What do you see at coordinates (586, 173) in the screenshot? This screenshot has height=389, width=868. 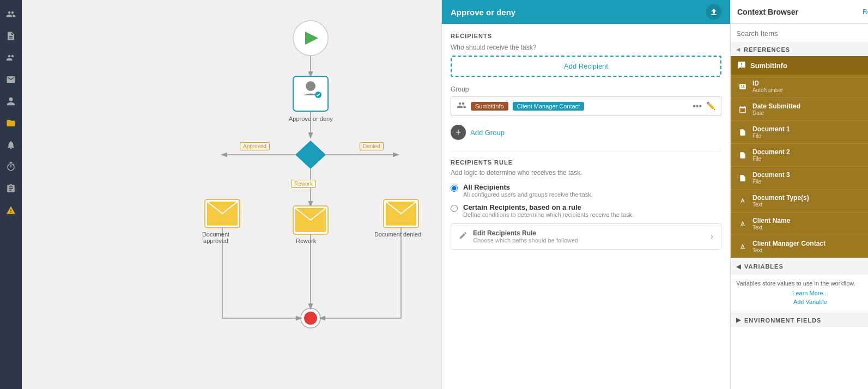 I see `recipients-rule-sub: Add logic to determine who receives the …` at bounding box center [586, 173].